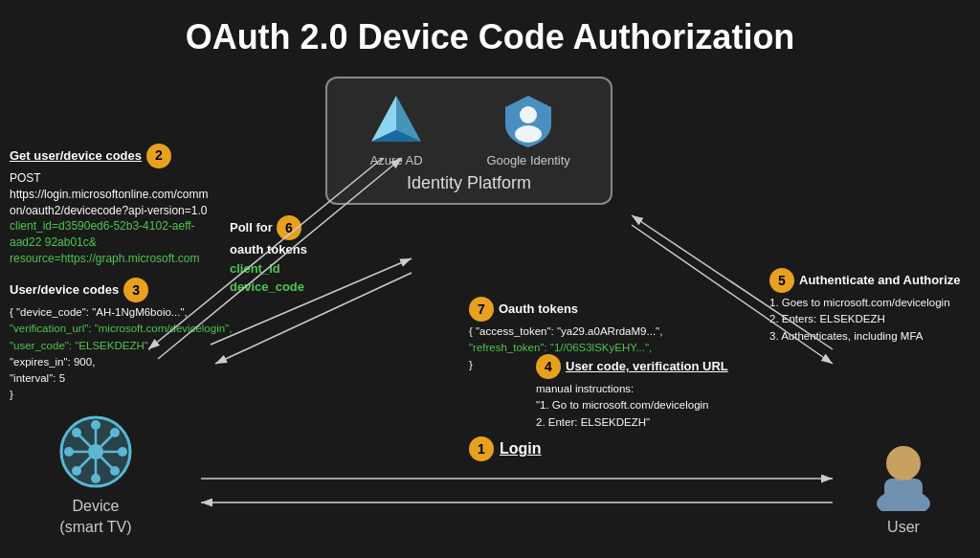 Image resolution: width=980 pixels, height=558 pixels. I want to click on identity-platform-label: Identity Platform, so click(469, 184).